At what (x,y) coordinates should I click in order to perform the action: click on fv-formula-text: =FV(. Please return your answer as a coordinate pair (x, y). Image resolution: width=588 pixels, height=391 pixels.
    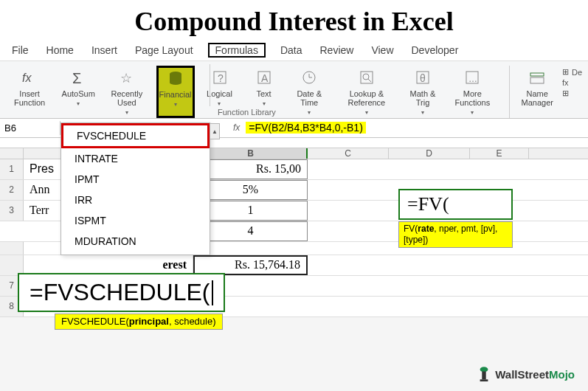
    Looking at the image, I should click on (456, 204).